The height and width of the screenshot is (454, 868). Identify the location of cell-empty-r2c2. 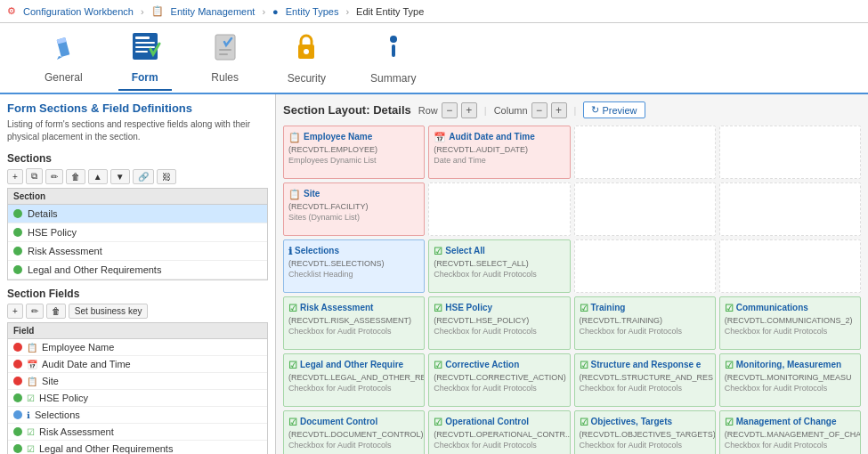
(499, 209).